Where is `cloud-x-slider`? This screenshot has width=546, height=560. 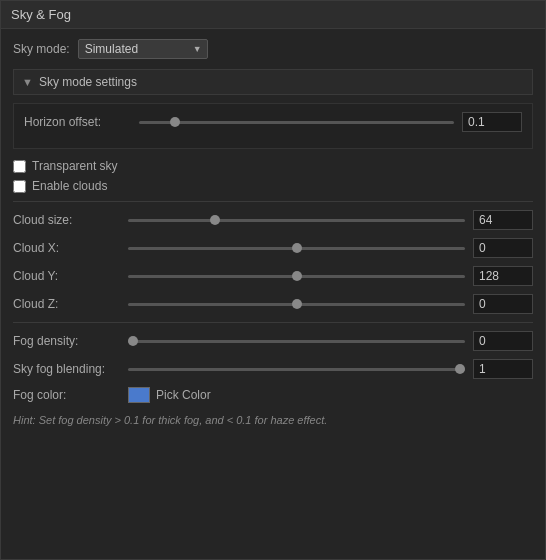 cloud-x-slider is located at coordinates (296, 248).